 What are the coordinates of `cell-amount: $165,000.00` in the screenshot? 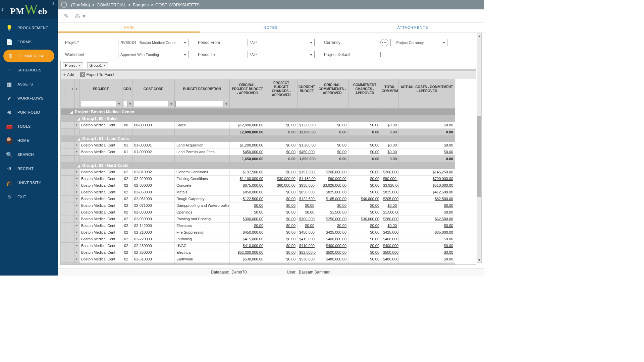 It's located at (332, 199).